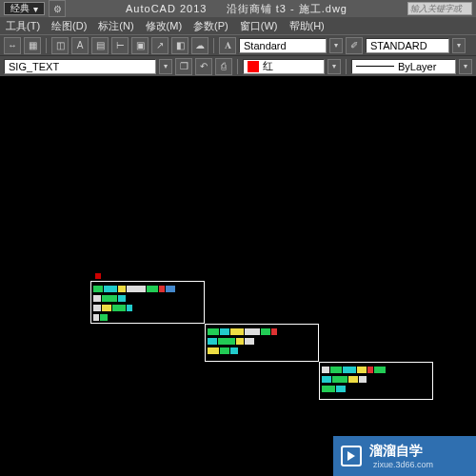  What do you see at coordinates (180, 46) in the screenshot?
I see `wipeout-icon: ◧` at bounding box center [180, 46].